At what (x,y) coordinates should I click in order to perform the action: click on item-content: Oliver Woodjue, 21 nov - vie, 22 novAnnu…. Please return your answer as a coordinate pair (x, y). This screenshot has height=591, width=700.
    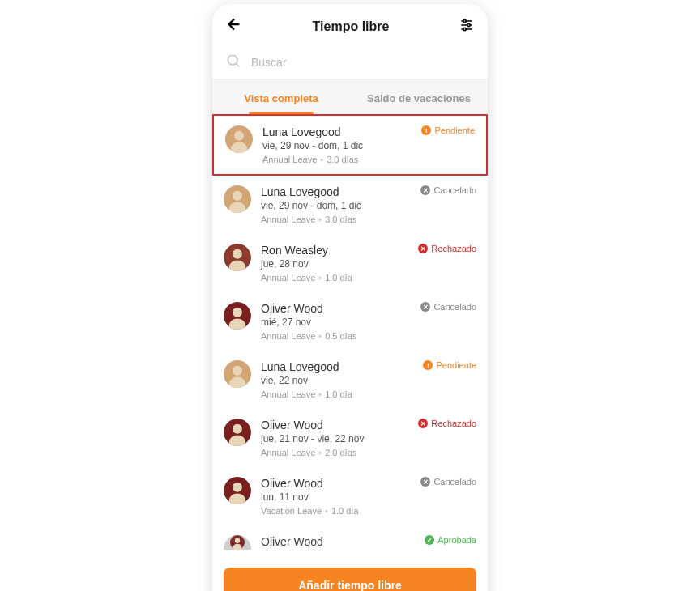
    Looking at the image, I should click on (335, 438).